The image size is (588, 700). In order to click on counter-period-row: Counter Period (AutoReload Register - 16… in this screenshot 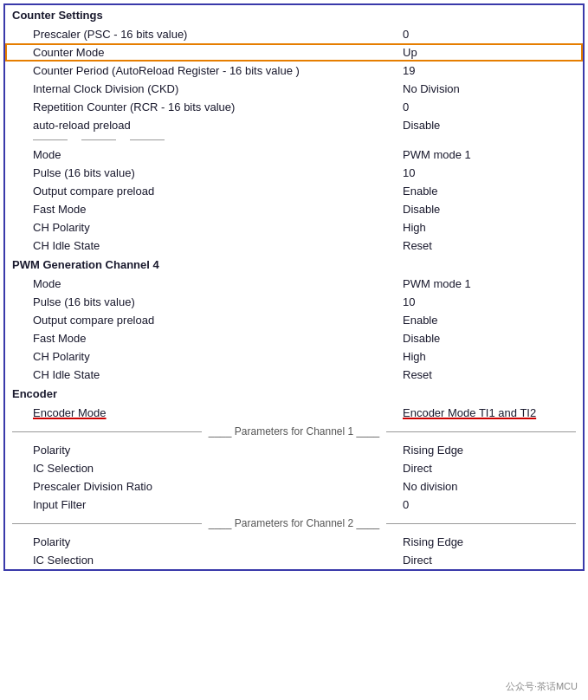, I will do `click(294, 71)`.